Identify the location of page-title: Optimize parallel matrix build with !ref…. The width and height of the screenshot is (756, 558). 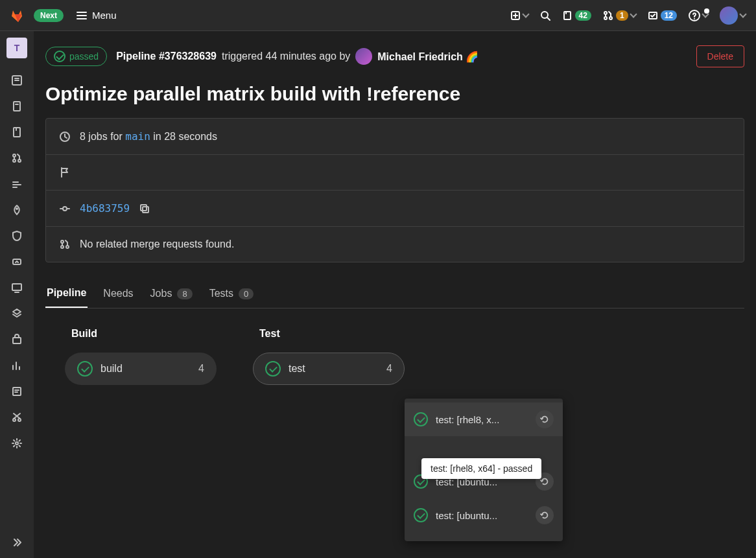
(395, 94).